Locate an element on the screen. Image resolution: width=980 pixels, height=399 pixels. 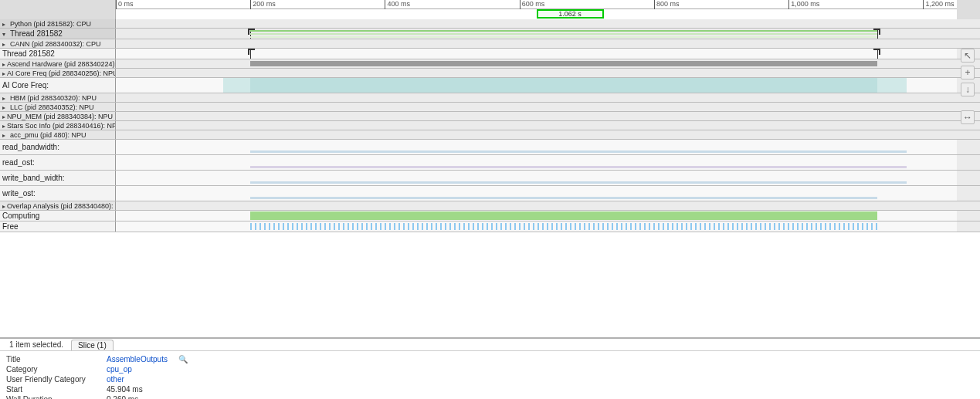
row-label: Free is located at coordinates (58, 227).